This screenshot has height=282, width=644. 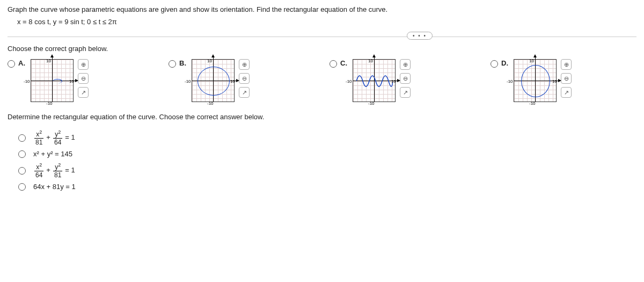 I want to click on radio-a, so click(x=11, y=64).